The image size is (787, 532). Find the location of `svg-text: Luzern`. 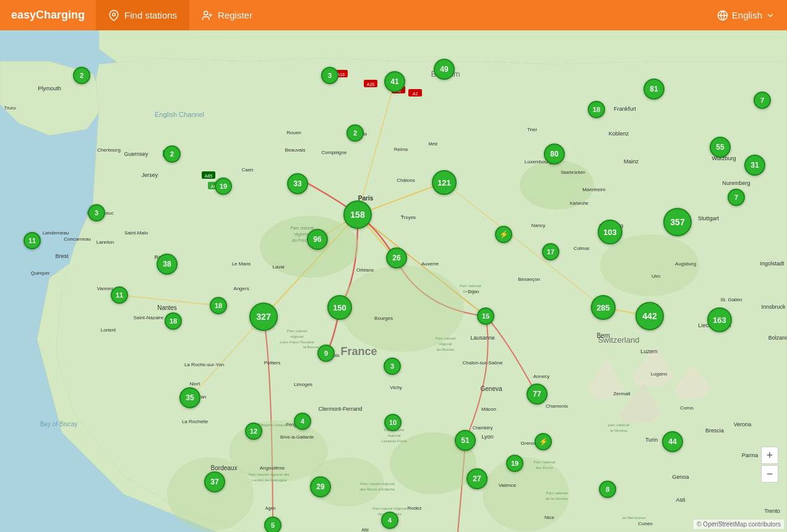

svg-text: Luzern is located at coordinates (649, 351).